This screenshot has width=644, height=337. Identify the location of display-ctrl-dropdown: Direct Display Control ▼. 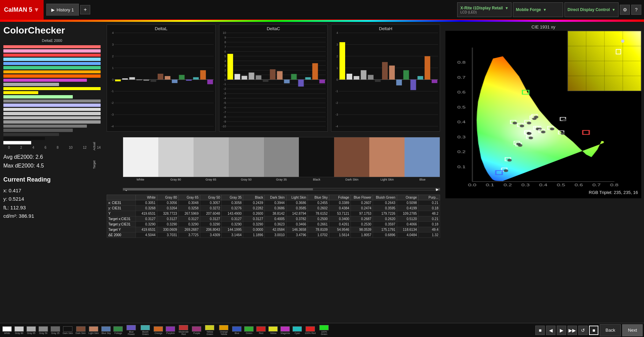
(592, 10).